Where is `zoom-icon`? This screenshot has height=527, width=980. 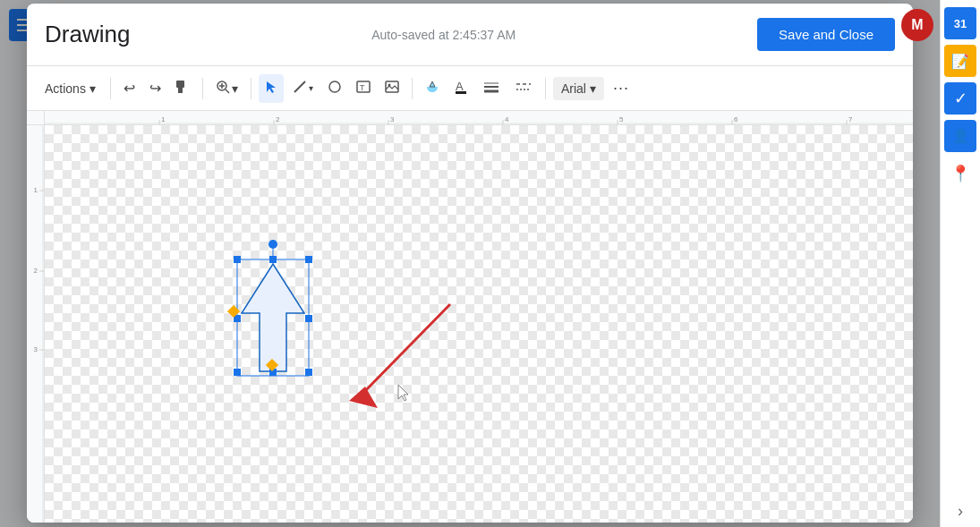 zoom-icon is located at coordinates (223, 88).